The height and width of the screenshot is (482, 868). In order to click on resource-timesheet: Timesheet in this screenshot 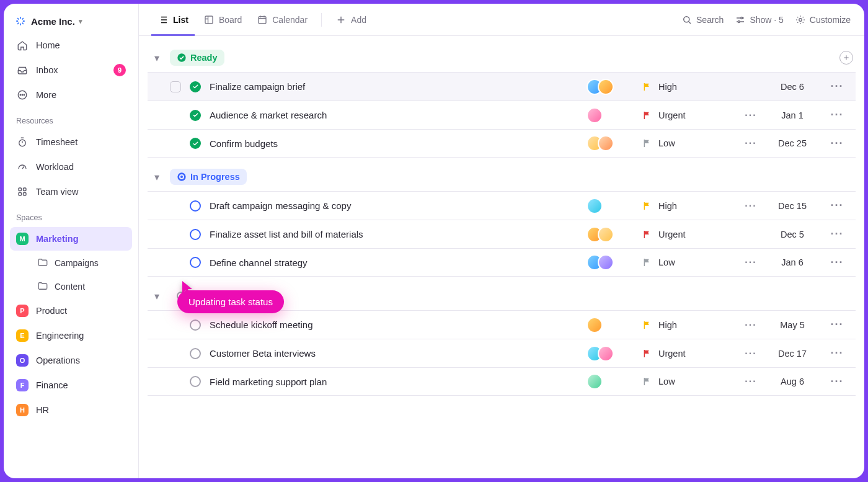, I will do `click(71, 142)`.